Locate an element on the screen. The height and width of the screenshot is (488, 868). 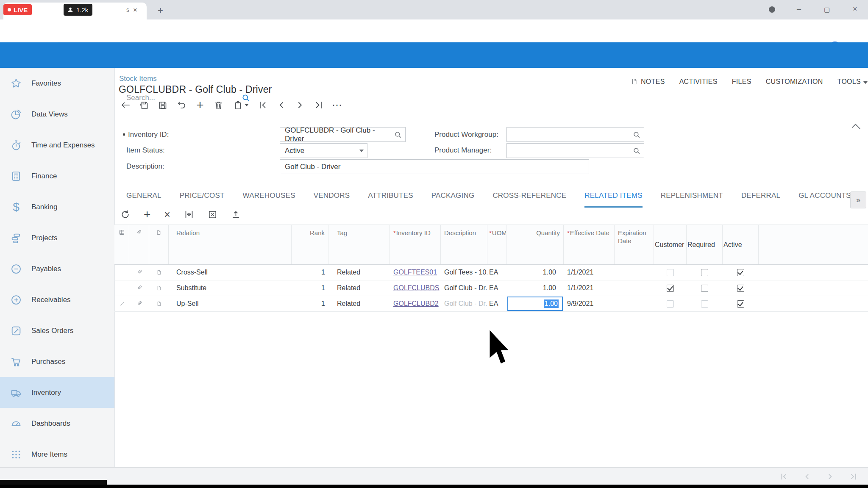
notes-link: NOTES is located at coordinates (648, 81).